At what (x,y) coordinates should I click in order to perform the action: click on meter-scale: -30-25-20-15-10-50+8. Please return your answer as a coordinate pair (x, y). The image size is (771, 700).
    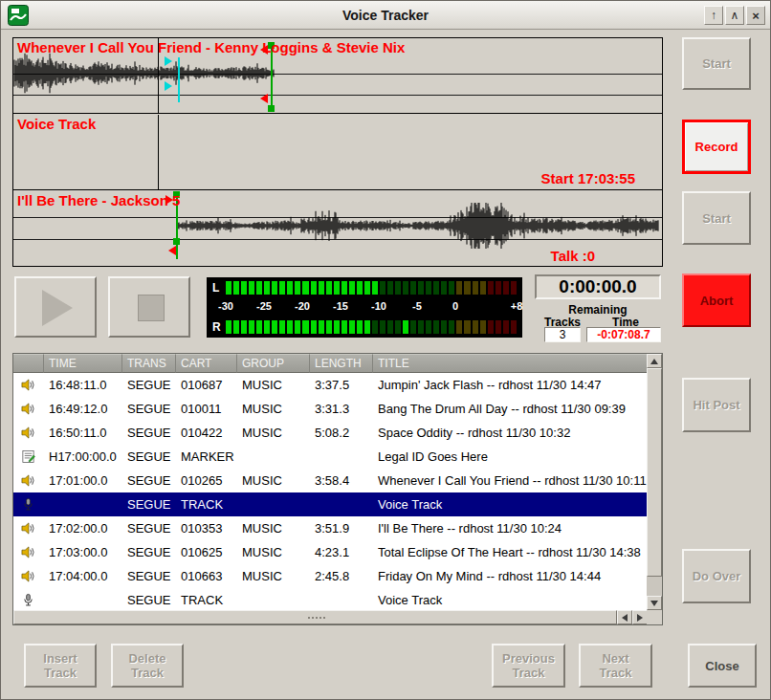
    Looking at the image, I should click on (371, 306).